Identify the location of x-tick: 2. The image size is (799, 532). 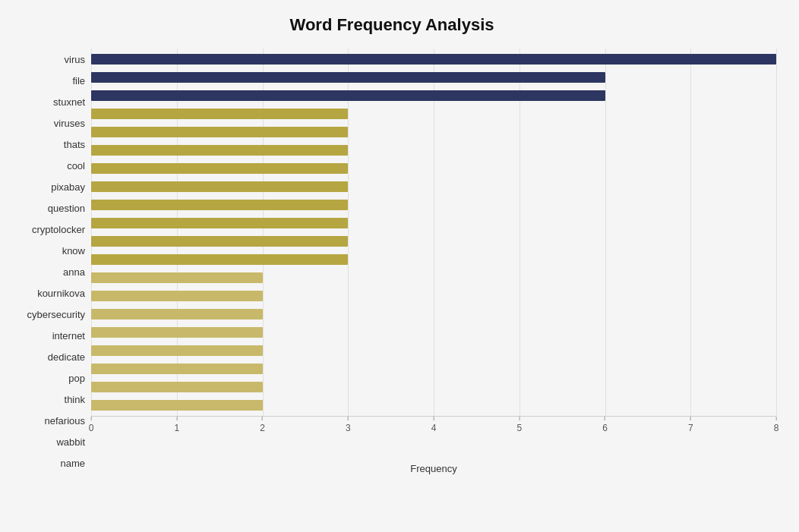
(263, 425).